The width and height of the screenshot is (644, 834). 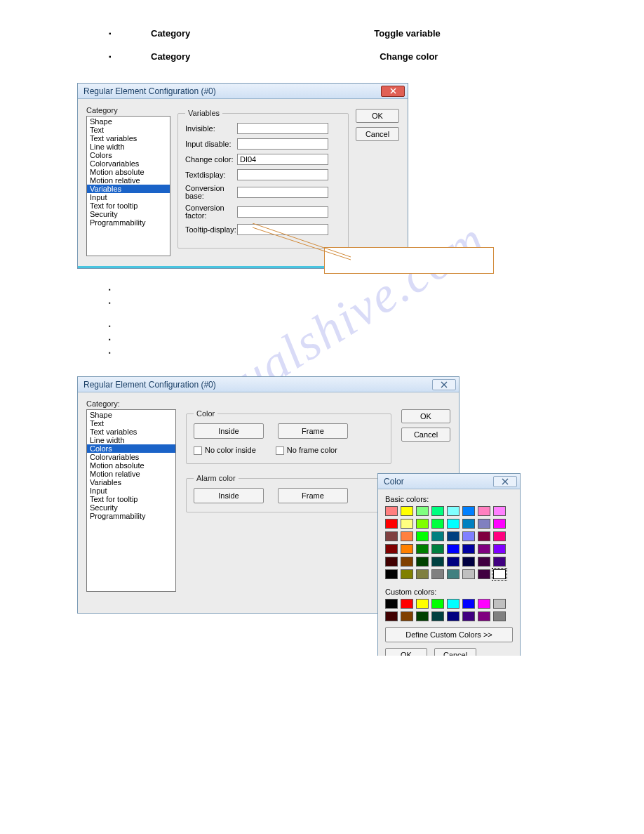 What do you see at coordinates (229, 496) in the screenshot?
I see `alarm-inside-button: Inside` at bounding box center [229, 496].